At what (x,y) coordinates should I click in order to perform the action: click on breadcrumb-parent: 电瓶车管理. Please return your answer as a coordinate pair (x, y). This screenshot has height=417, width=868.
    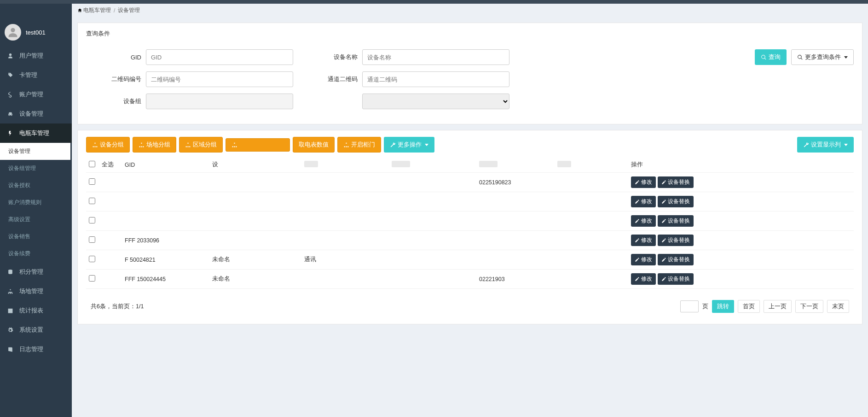
    Looking at the image, I should click on (94, 10).